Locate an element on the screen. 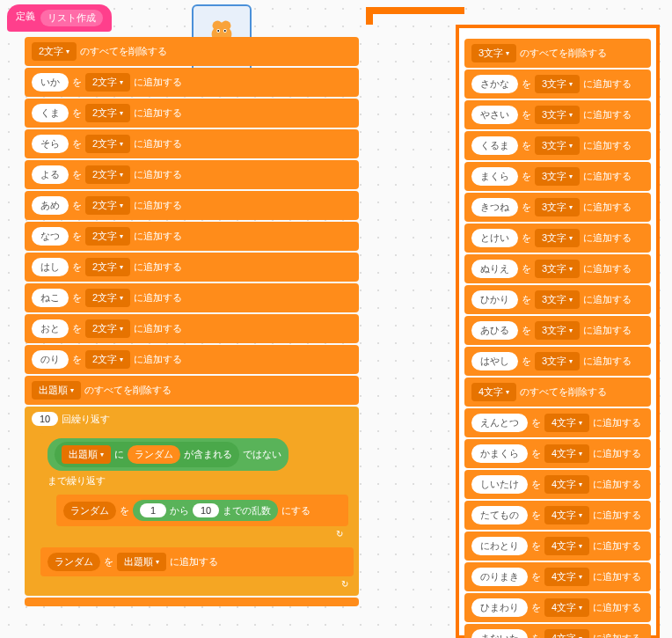 The width and height of the screenshot is (672, 638). not-operator: 出題順 に ランダム が含まれる ではない is located at coordinates (168, 454).